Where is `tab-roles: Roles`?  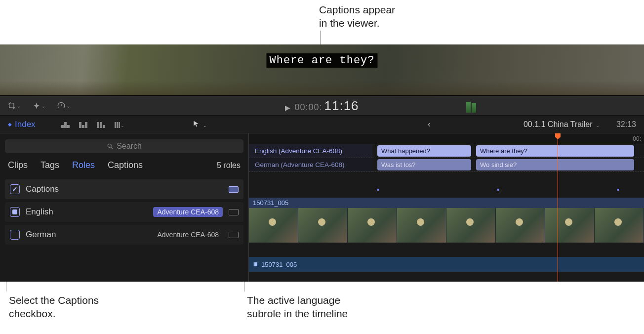 tab-roles: Roles is located at coordinates (83, 165).